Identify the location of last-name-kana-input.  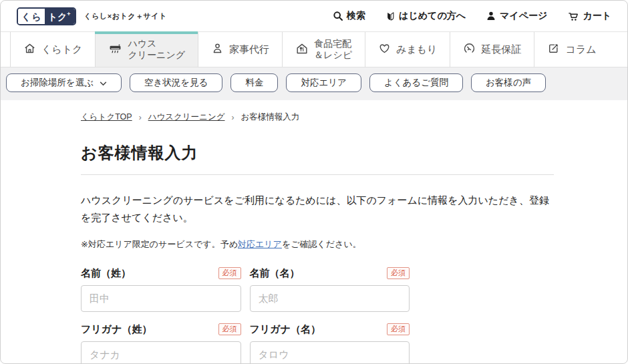
(161, 353).